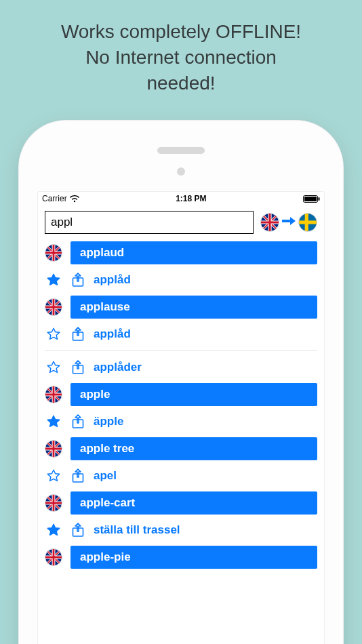 This screenshot has height=644, width=362. What do you see at coordinates (181, 253) in the screenshot?
I see `word-header-row: applaud` at bounding box center [181, 253].